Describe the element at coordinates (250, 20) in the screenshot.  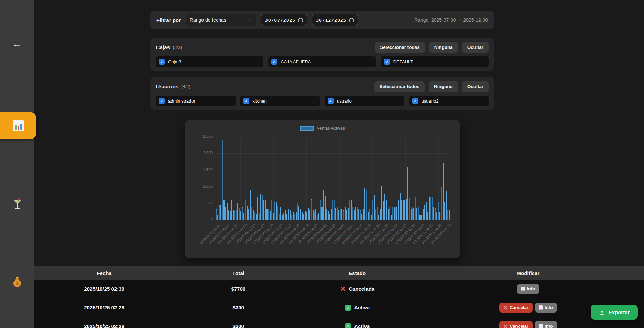
I see `chevron-down-icon: ⌄` at that location.